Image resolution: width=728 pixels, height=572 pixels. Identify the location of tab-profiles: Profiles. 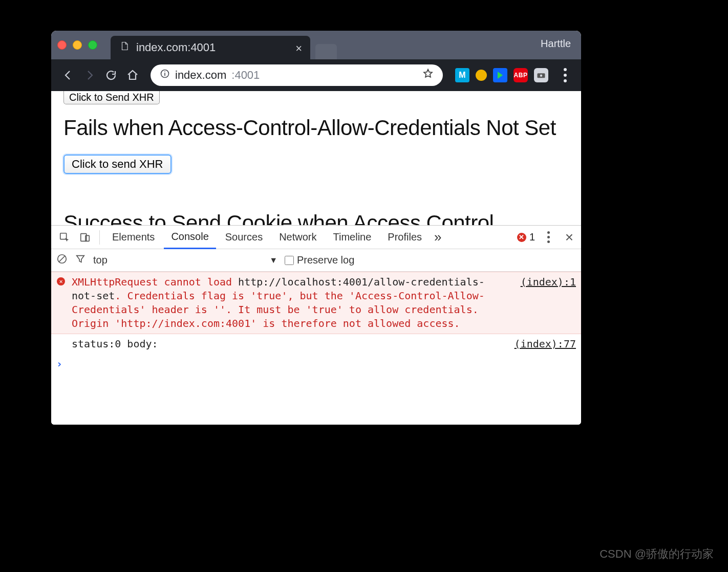
(404, 237).